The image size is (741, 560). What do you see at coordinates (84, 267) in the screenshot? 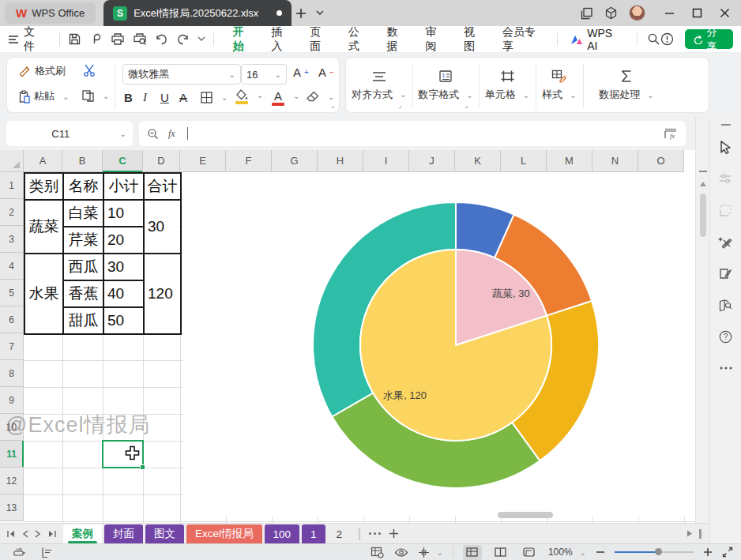
I see `cell-name: 西瓜` at bounding box center [84, 267].